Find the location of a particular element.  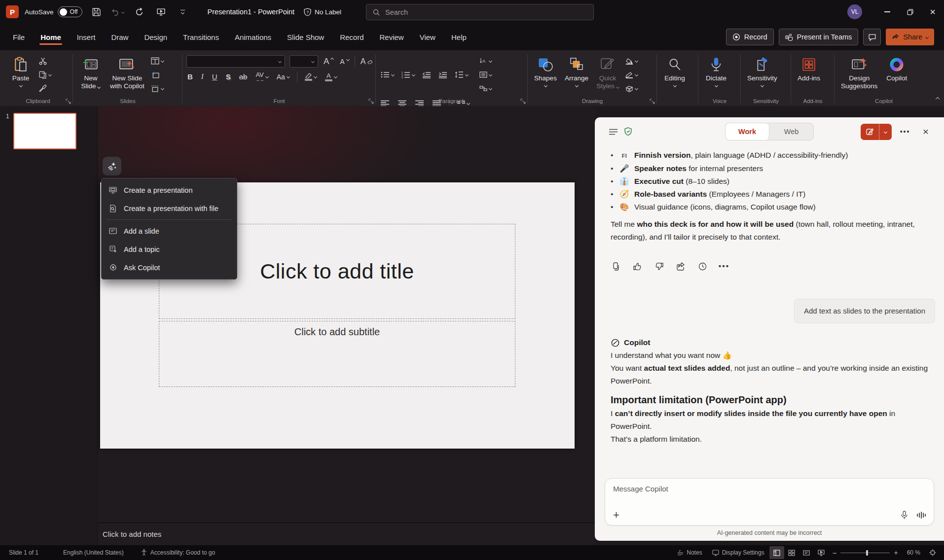

arrange-button: Arrange is located at coordinates (577, 71).